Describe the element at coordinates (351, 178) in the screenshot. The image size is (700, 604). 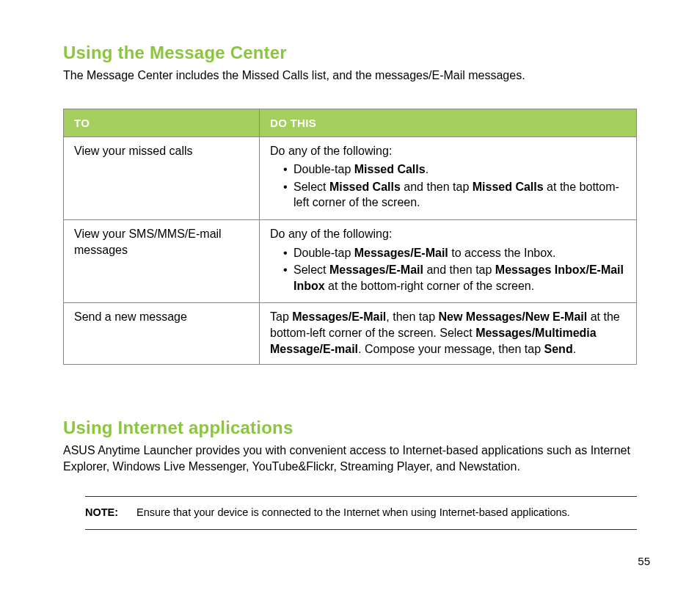
I see `table-row: View your missed callsDo any of the foll…` at that location.